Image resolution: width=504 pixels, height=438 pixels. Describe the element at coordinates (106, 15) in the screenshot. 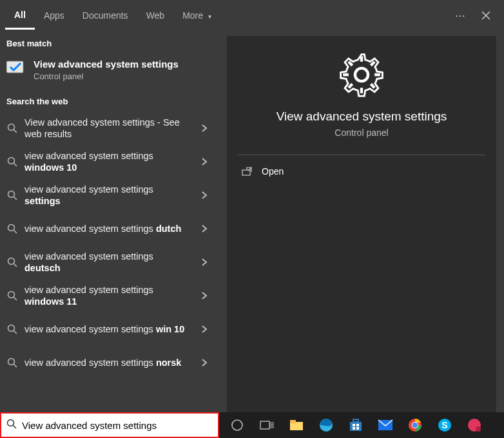

I see `tab-documents: Documents` at that location.